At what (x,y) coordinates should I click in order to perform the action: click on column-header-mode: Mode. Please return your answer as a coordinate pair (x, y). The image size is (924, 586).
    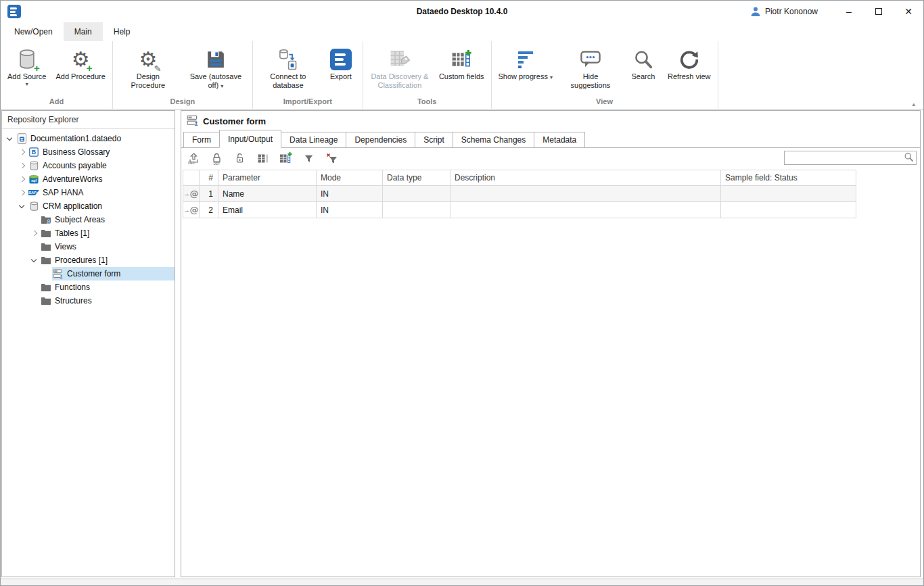
    Looking at the image, I should click on (350, 178).